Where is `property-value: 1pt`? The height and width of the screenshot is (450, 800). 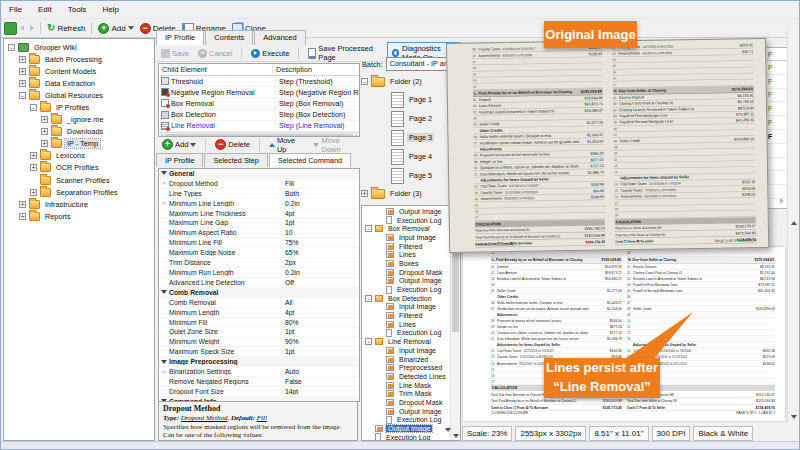 property-value: 1pt is located at coordinates (322, 332).